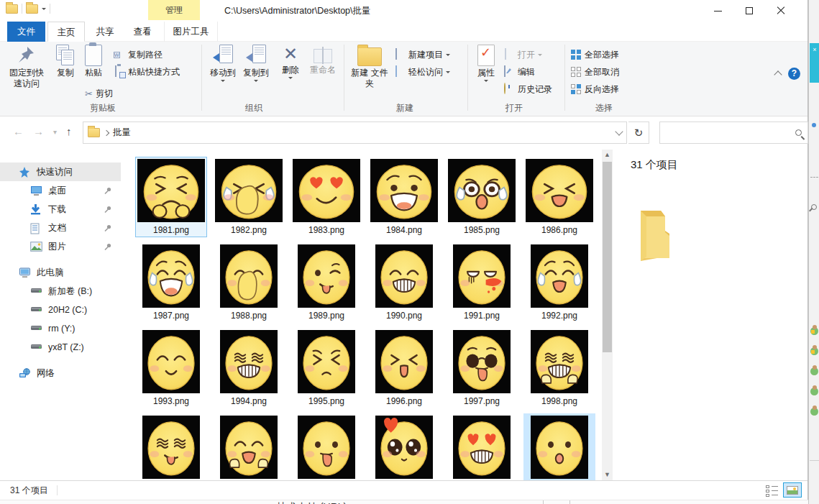  What do you see at coordinates (595, 55) in the screenshot?
I see `select-all-button: 全部选择` at bounding box center [595, 55].